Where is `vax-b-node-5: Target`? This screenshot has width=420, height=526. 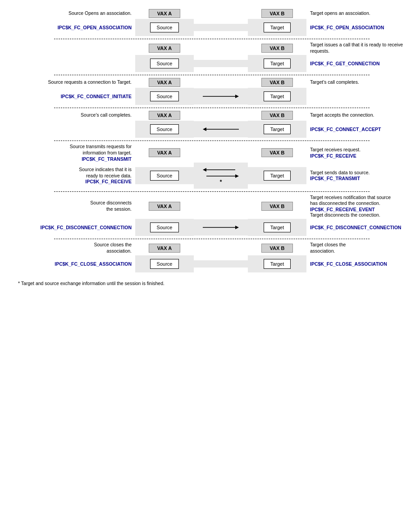 vax-b-node-5: Target is located at coordinates (277, 176).